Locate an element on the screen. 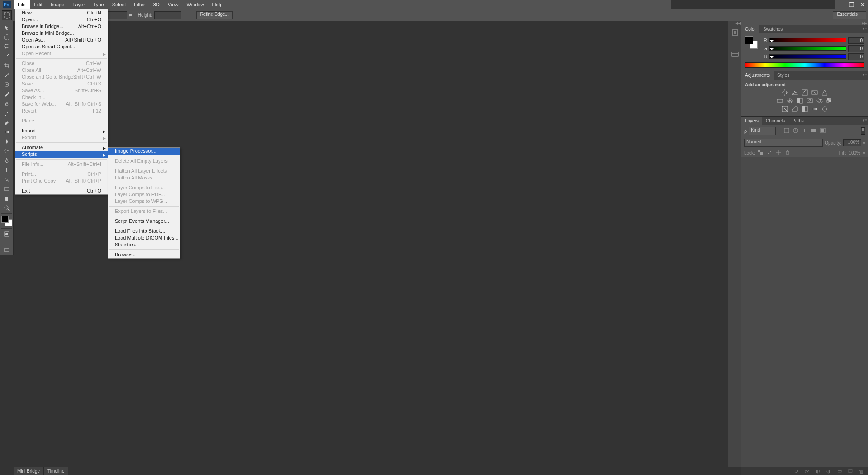  new-fill-icon: ◑ is located at coordinates (829, 471).